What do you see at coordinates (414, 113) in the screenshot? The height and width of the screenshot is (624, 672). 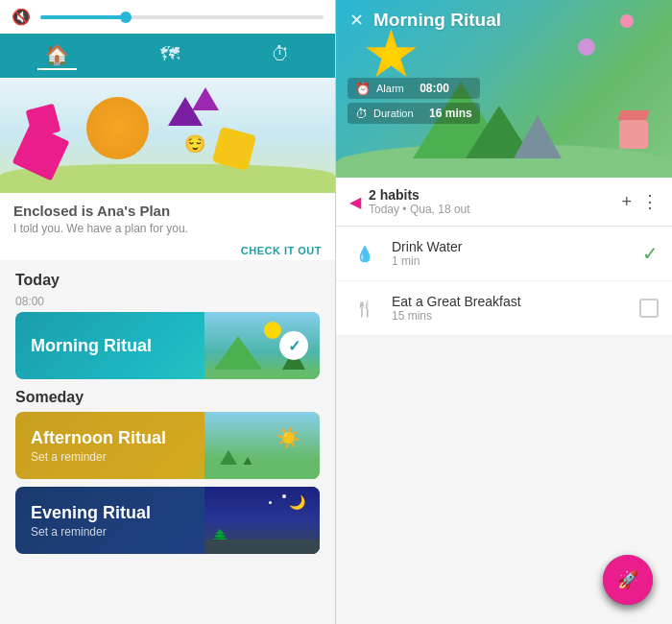 I see `duration-info: ⏱ Duration 16 mins` at bounding box center [414, 113].